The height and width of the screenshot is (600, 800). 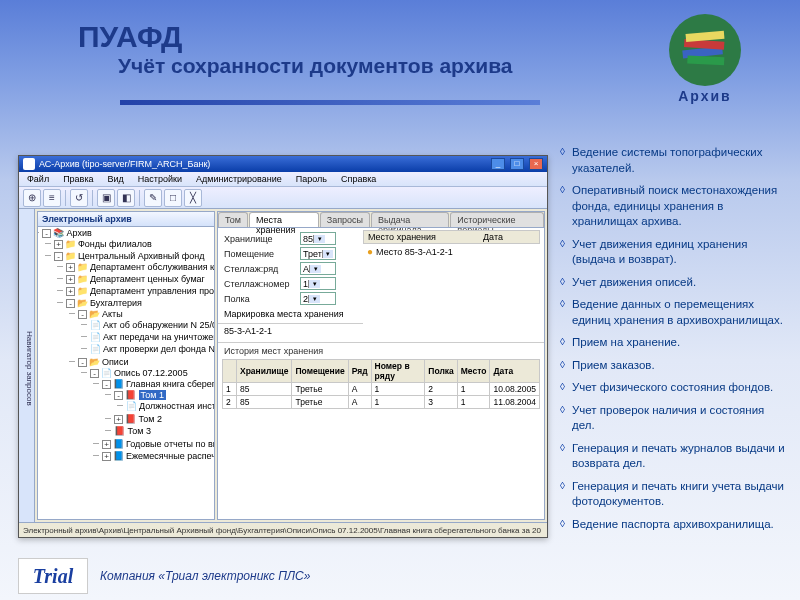 I want to click on tree-node: +📁Департамент ценных бумаг, so click(x=140, y=279).